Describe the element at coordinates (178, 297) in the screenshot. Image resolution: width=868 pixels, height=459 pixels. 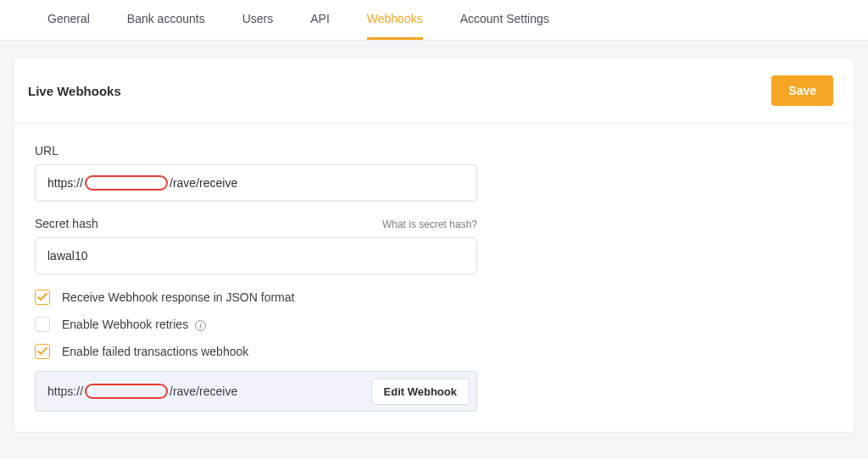
I see `json-format-label: Receive Webhook response in JSON format` at that location.